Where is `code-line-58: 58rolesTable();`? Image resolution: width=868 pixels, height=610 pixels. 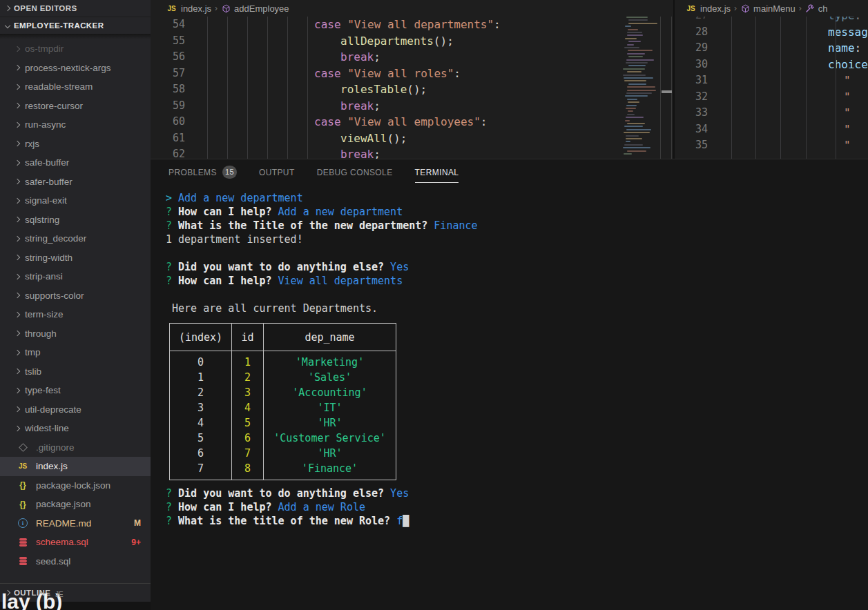 code-line-58: 58rolesTable(); is located at coordinates (412, 90).